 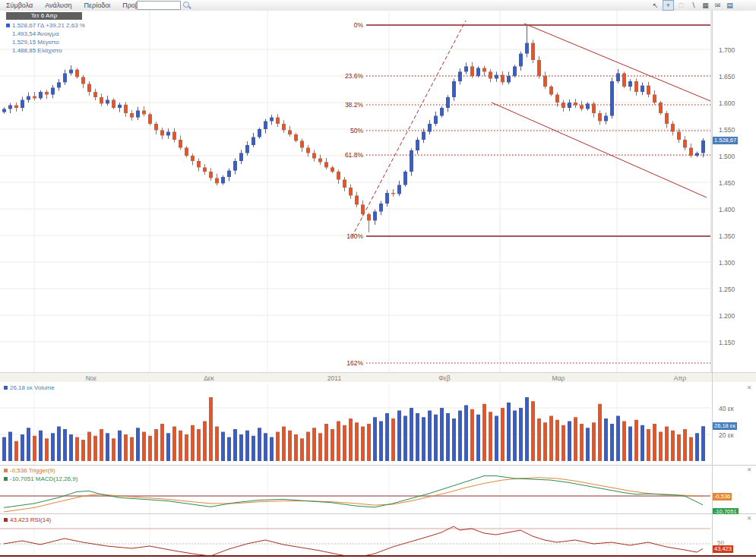 I want to click on macd-label: -10,7051 MACD(12,26,9), so click(x=41, y=478).